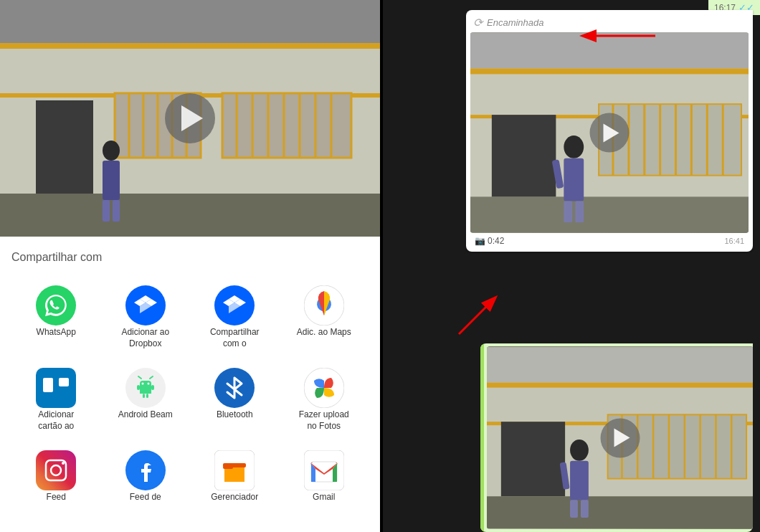 The image size is (760, 532). I want to click on video-thumbnail-top, so click(609, 133).